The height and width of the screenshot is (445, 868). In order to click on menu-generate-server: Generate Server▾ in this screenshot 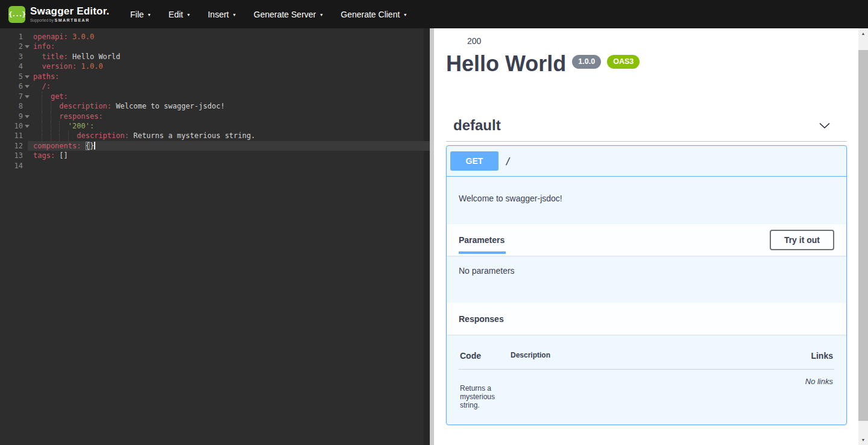, I will do `click(288, 14)`.